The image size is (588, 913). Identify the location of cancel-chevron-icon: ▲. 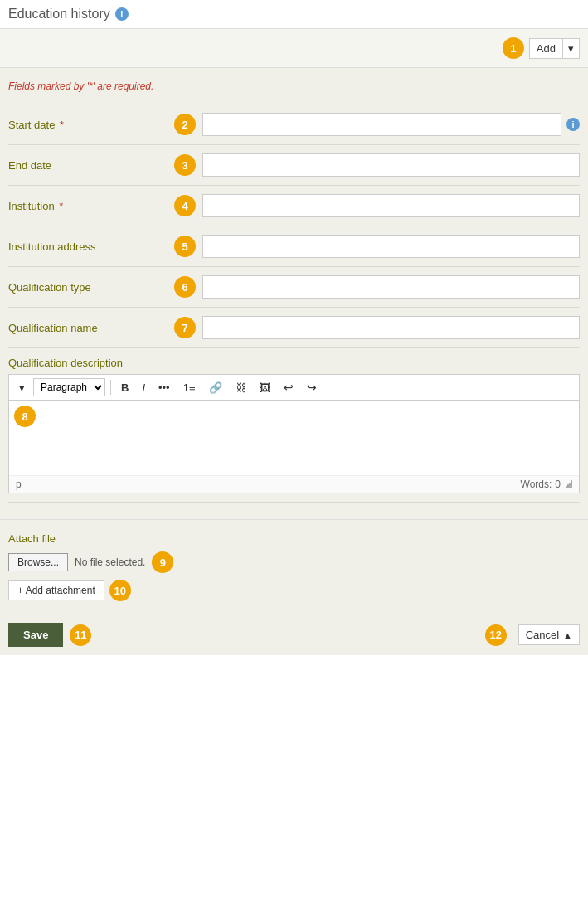
(567, 635).